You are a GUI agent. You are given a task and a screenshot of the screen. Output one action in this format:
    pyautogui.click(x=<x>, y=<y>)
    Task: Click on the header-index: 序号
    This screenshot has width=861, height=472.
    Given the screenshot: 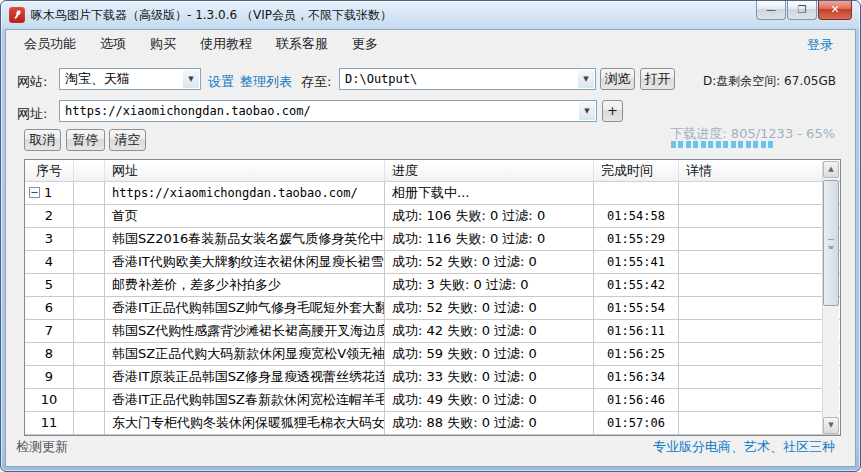 What is the action you would take?
    pyautogui.click(x=50, y=170)
    